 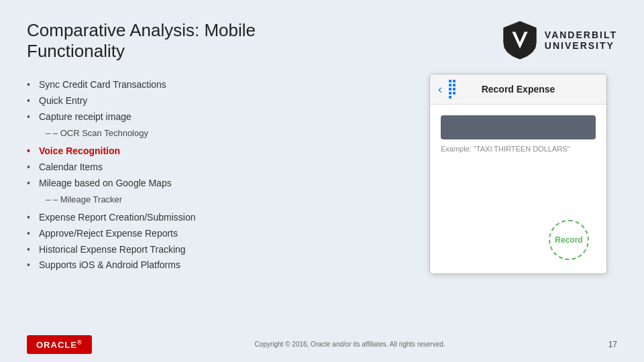 I want to click on sub-mileage: – Mileage Tracker, so click(x=218, y=200).